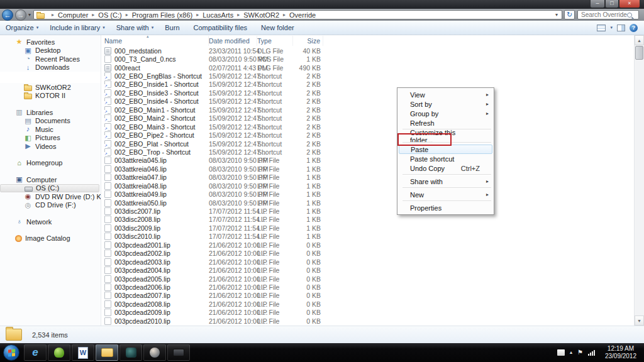 The height and width of the screenshot is (362, 644). Describe the element at coordinates (50, 42) in the screenshot. I see `sidebar-item-favorites: Favorites` at that location.